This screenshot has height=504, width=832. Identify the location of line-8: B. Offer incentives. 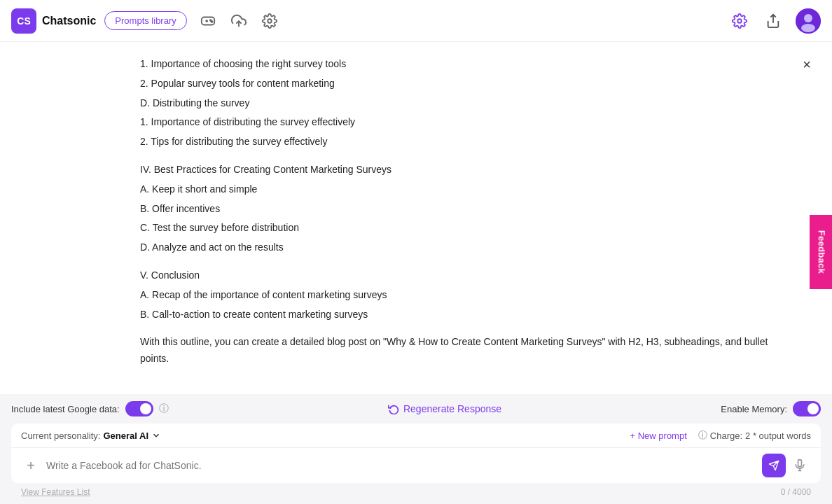
(458, 209).